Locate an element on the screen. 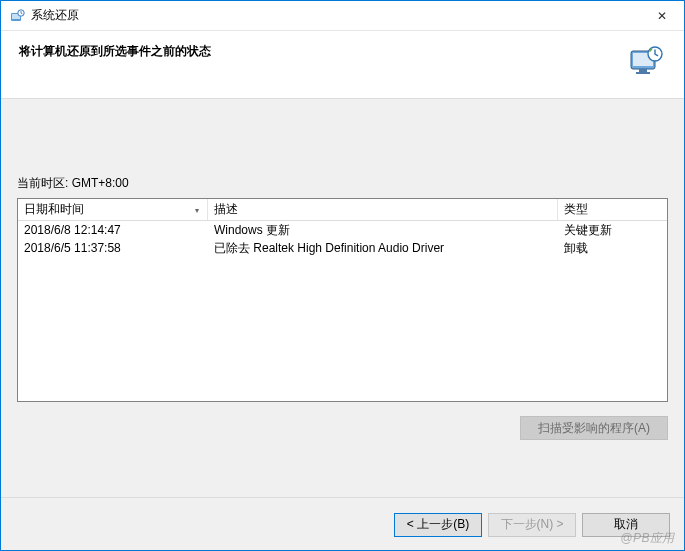 Image resolution: width=685 pixels, height=551 pixels. system-restore-icon is located at coordinates (17, 16).